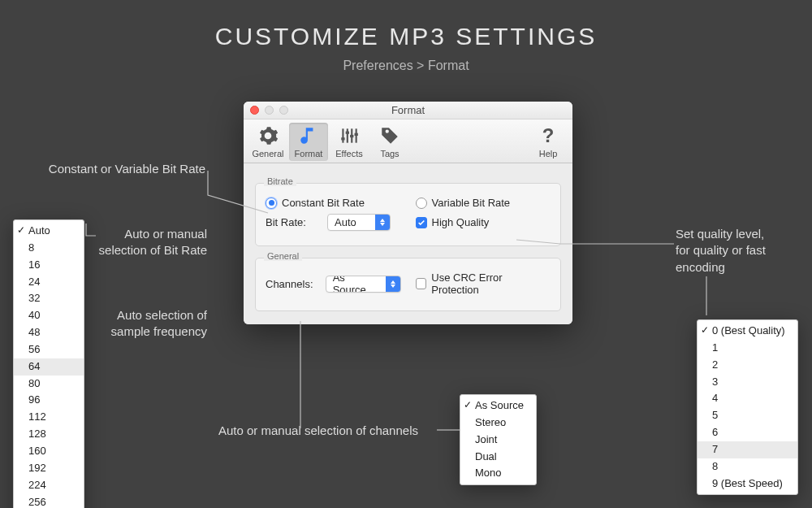  What do you see at coordinates (333, 203) in the screenshot?
I see `radio-constant-bitrate: Constant Bit Rate` at bounding box center [333, 203].